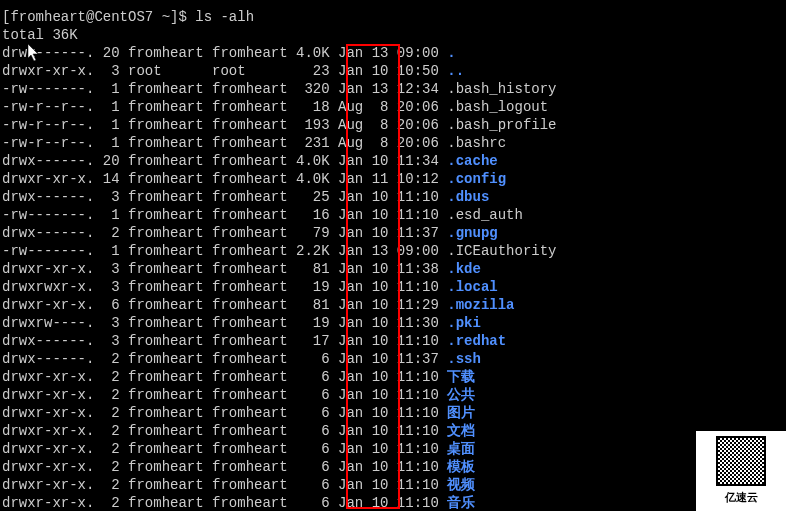  Describe the element at coordinates (464, 269) in the screenshot. I see `file-name: .kde` at that location.